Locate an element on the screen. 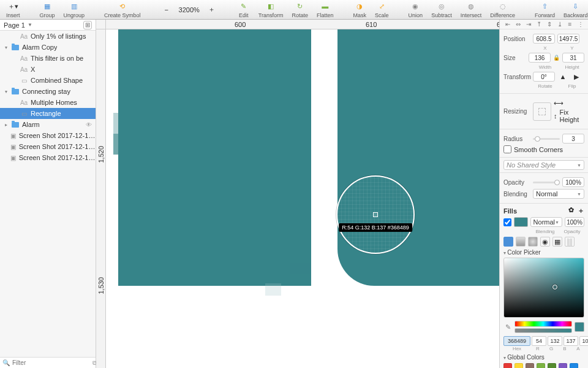  hex-input is located at coordinates (517, 341).